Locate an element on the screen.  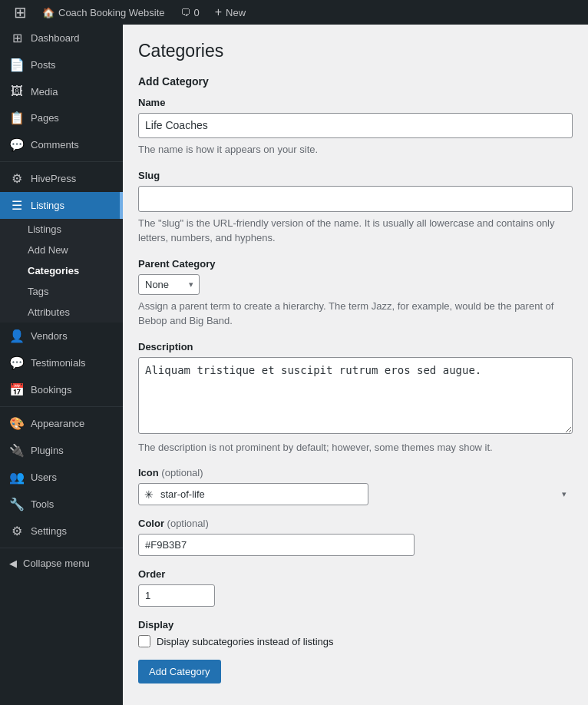
new-content-button: + New is located at coordinates (230, 12).